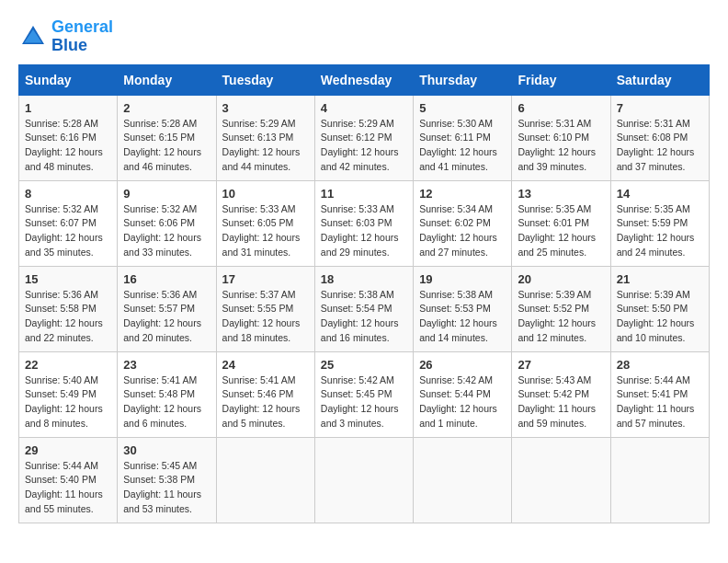 This screenshot has width=728, height=563. What do you see at coordinates (561, 403) in the screenshot?
I see `day-info: Sunrise: 5:43 AM Sunset: 5:42 PM Dayligh…` at bounding box center [561, 403].